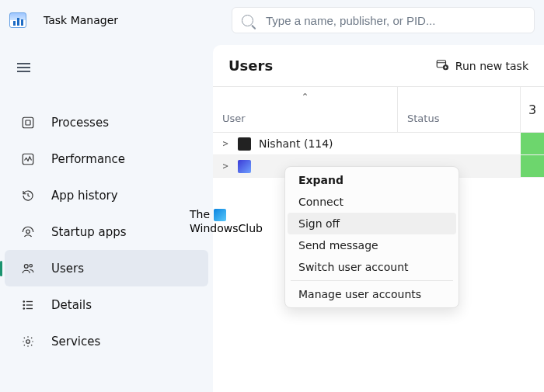  Describe the element at coordinates (371, 294) in the screenshot. I see `ctx-manage-accounts: Manage user accounts` at that location.